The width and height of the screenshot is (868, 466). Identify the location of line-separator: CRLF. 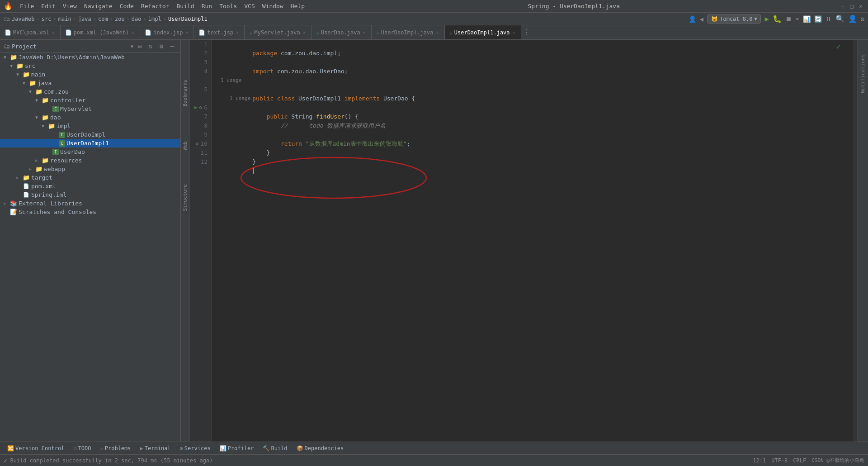
(799, 461).